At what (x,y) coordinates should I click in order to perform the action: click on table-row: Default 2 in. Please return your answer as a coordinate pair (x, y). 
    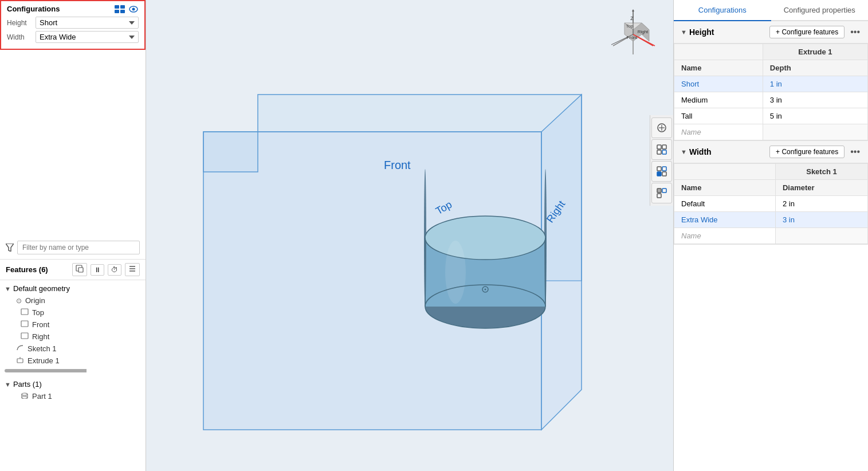
    Looking at the image, I should click on (771, 204).